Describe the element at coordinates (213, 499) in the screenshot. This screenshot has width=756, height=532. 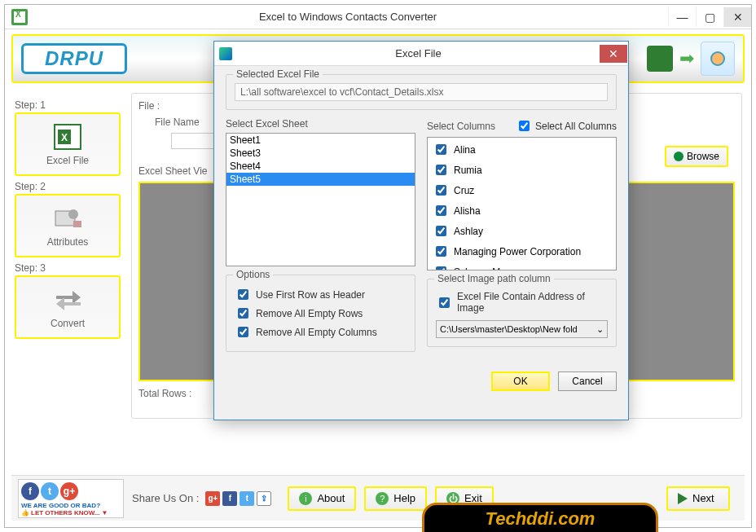
I see `gplus-mini-icon: g+` at that location.